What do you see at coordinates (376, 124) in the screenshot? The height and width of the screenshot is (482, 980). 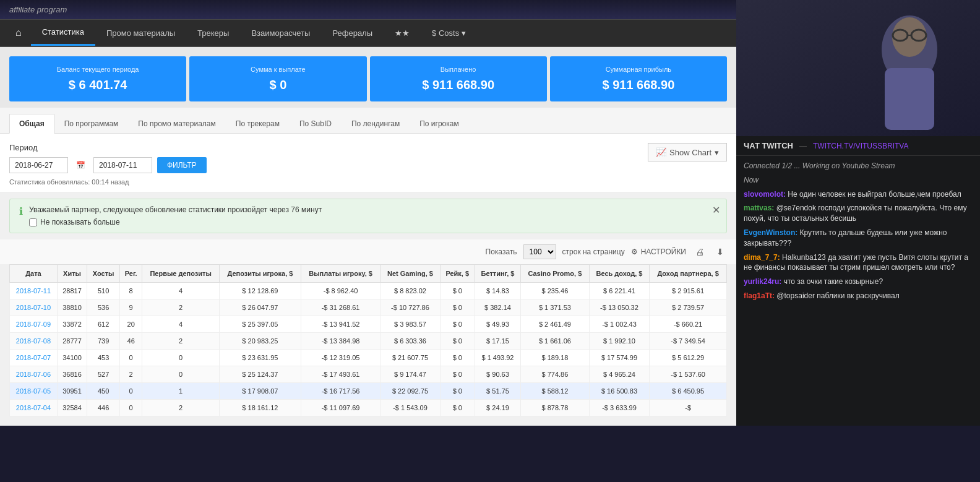 I see `tab-landings: По лендингам` at bounding box center [376, 124].